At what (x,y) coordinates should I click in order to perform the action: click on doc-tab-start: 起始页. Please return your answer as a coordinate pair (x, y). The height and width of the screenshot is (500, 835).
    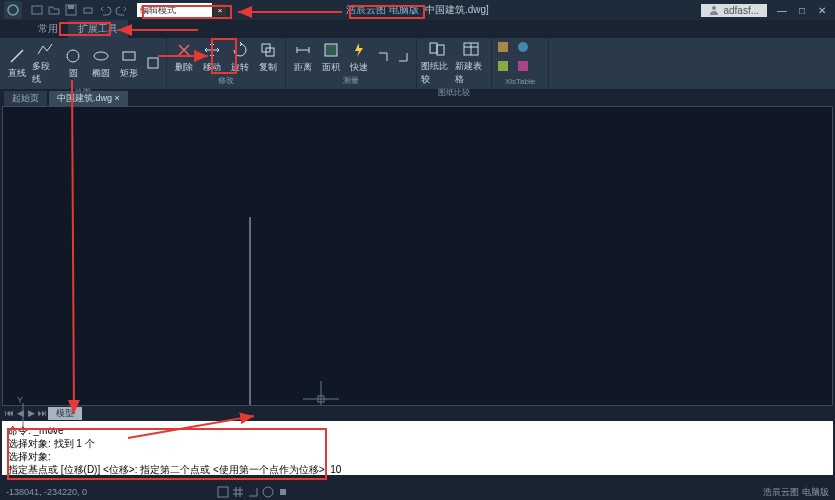
    Looking at the image, I should click on (26, 98).